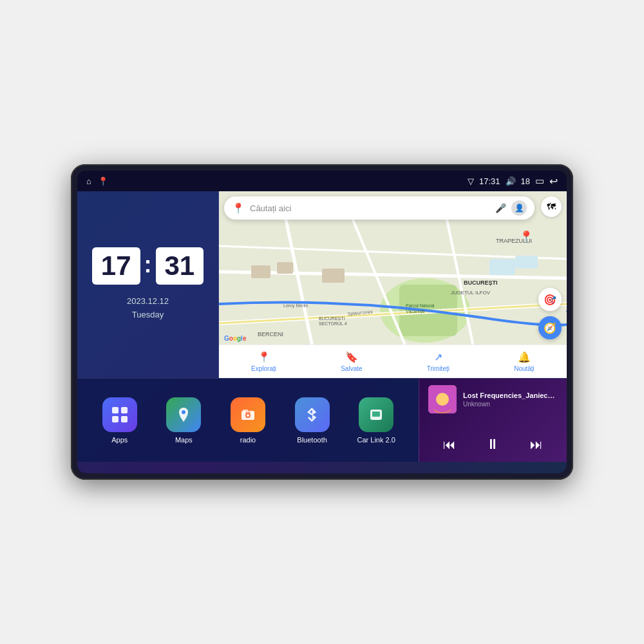  Describe the element at coordinates (493, 444) in the screenshot. I see `music-controls: ⏮ ⏸ ⏭` at that location.